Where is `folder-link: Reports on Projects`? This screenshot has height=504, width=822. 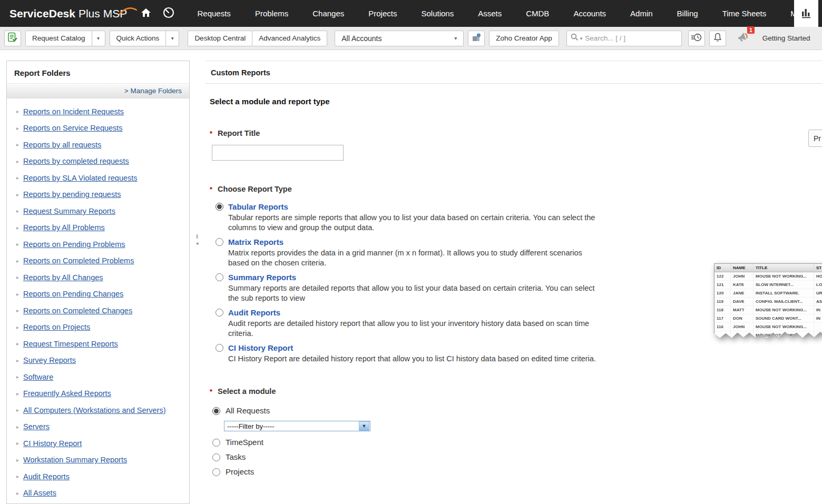 folder-link: Reports on Projects is located at coordinates (57, 327).